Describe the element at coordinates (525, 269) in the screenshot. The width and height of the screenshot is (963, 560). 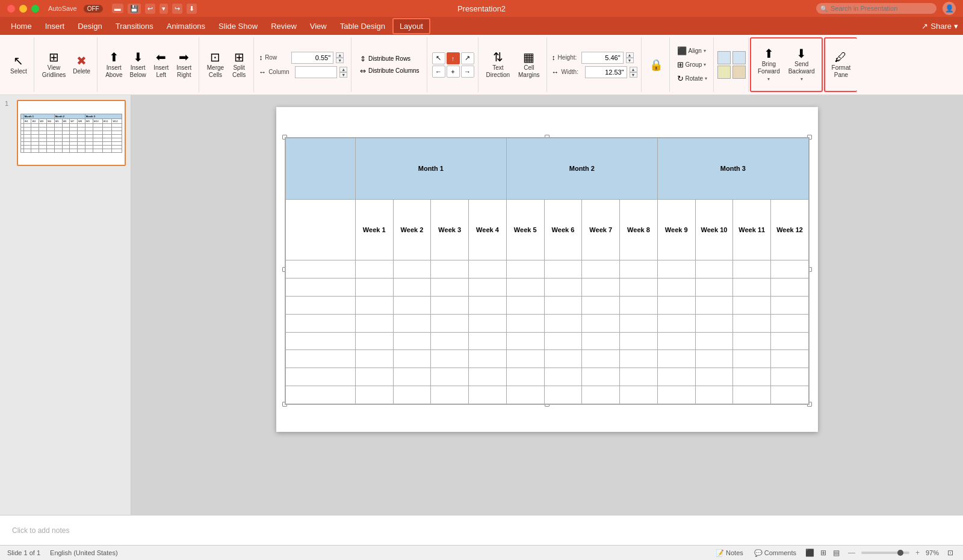
I see `r1c5` at that location.